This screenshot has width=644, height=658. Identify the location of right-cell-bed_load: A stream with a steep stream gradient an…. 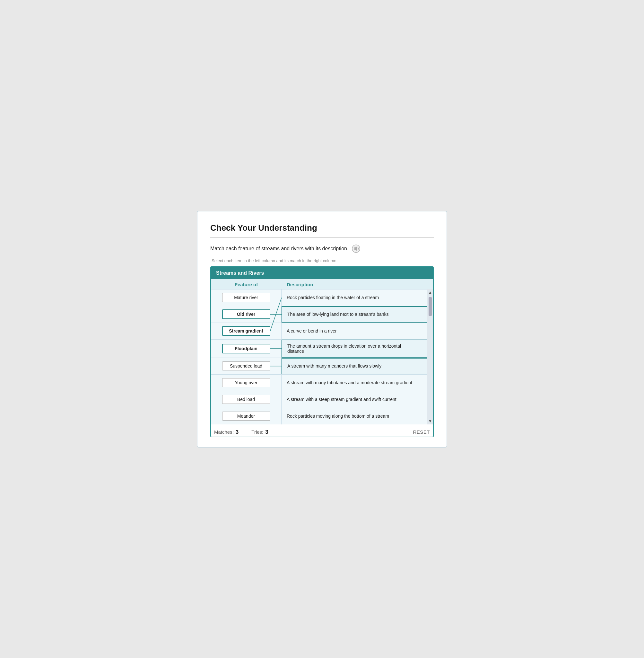
(357, 399).